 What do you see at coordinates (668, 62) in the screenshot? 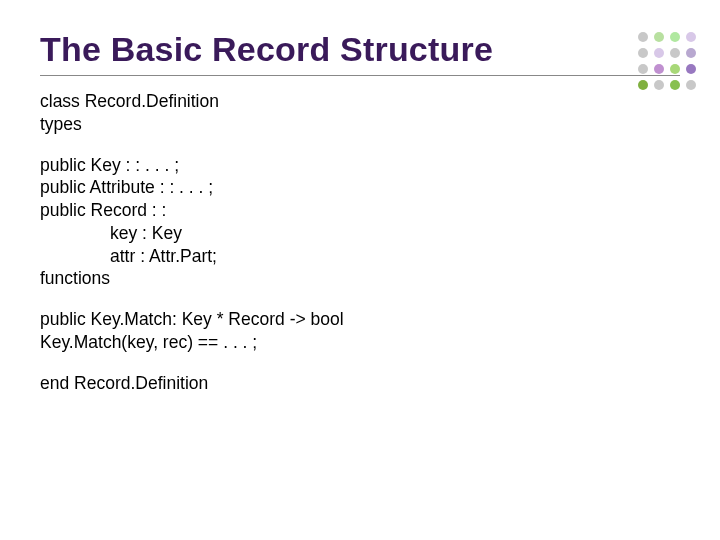
I see `decorative-dot-grid` at bounding box center [668, 62].